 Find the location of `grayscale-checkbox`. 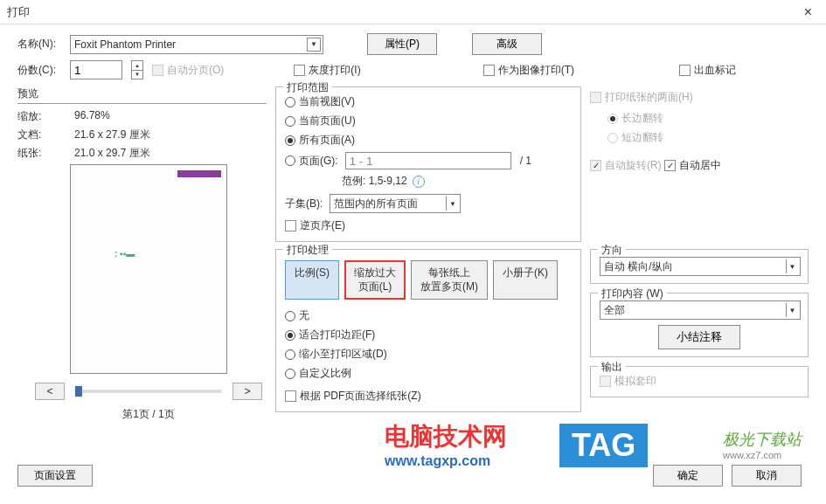

grayscale-checkbox is located at coordinates (299, 70).